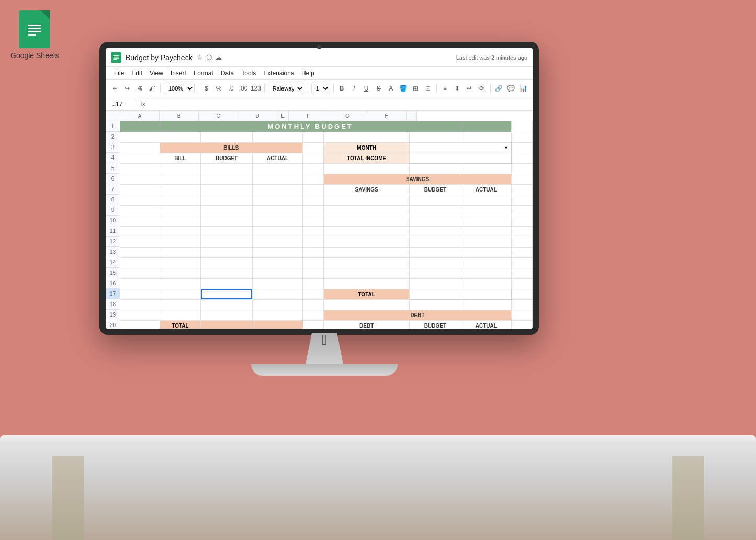 This screenshot has height=540, width=756. Describe the element at coordinates (387, 116) in the screenshot. I see `col-header-H: H` at that location.